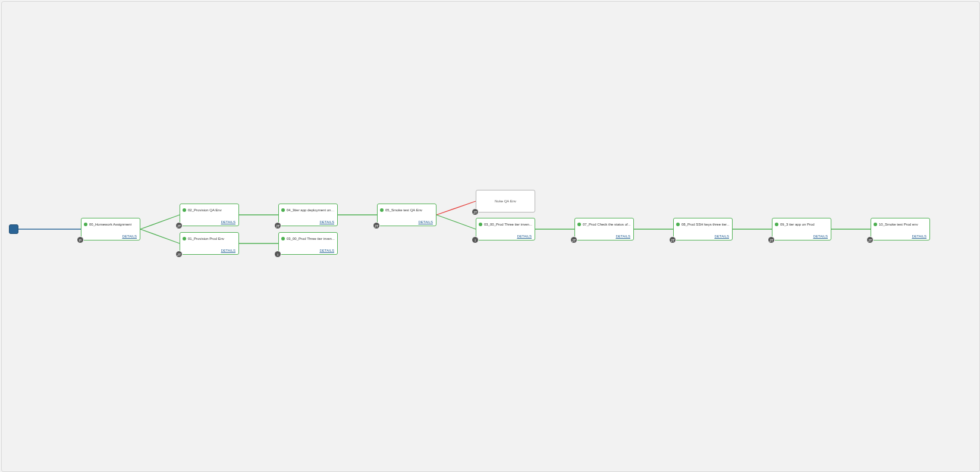  Describe the element at coordinates (802, 224) in the screenshot. I see `node-header: 09_3 tier app on Prod` at that location.